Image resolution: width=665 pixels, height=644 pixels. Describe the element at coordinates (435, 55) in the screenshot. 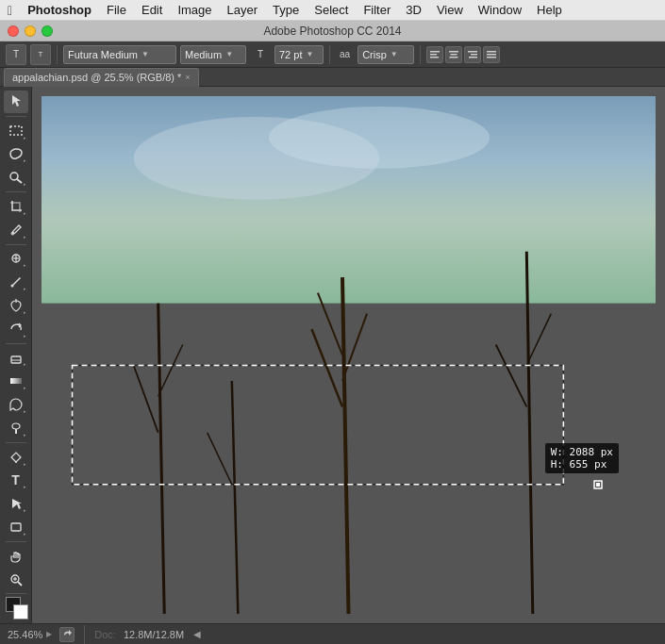

I see `align-left-icon` at that location.